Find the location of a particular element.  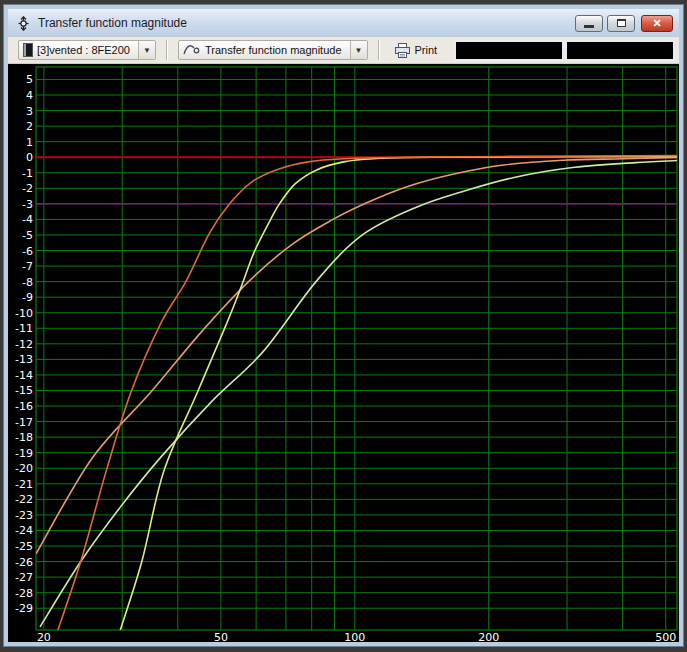

y-axis-tick-label: -21 is located at coordinates (24, 484).